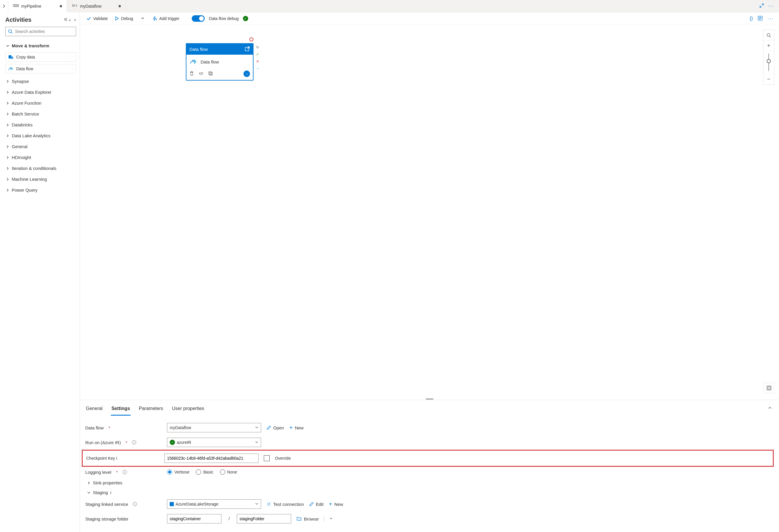 This screenshot has height=532, width=779. What do you see at coordinates (258, 54) in the screenshot?
I see `port-success-icon: ✓` at bounding box center [258, 54].